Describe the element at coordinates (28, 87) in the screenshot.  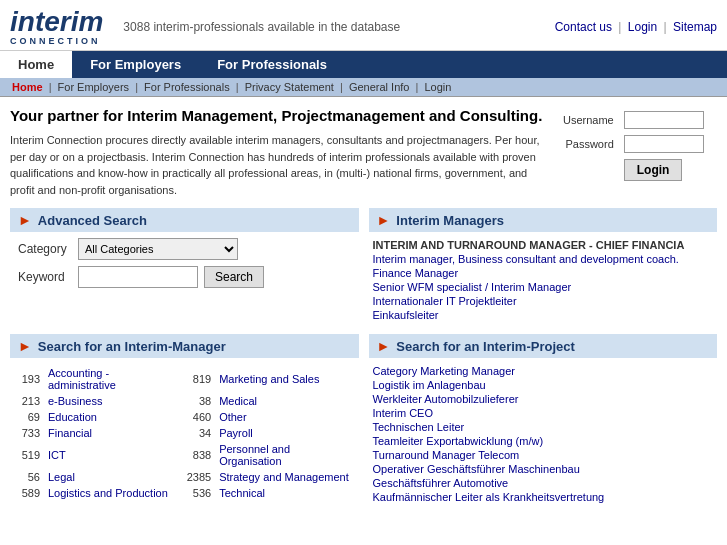
I see `breadcrumb-home: Home` at that location.